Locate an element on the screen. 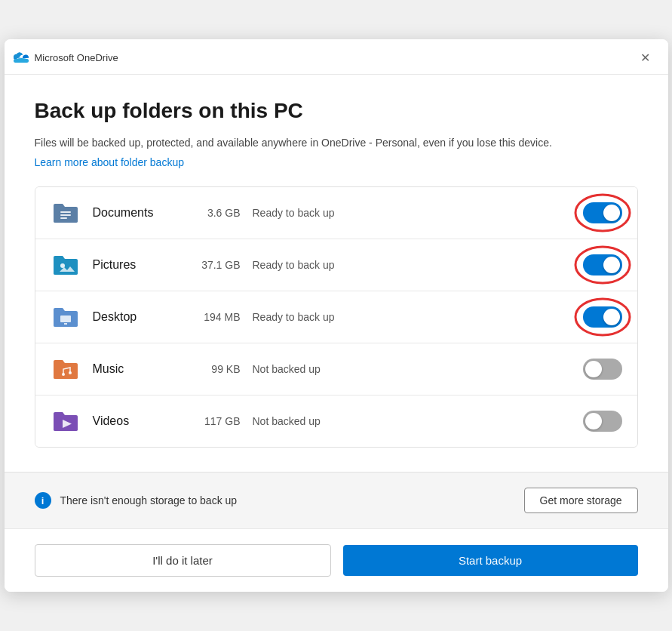  description-text: Files will be backed up, protected, and … is located at coordinates (336, 143).